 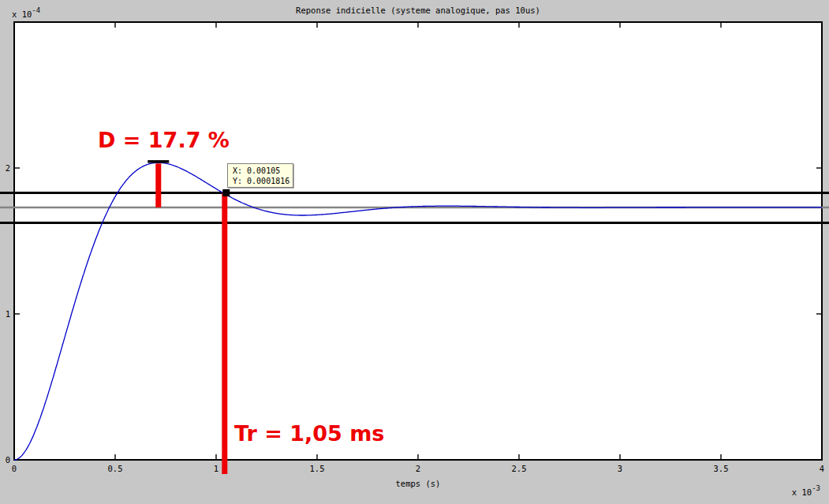 What do you see at coordinates (263, 181) in the screenshot?
I see `datatip-y-value: Y: 0.0001816` at bounding box center [263, 181].